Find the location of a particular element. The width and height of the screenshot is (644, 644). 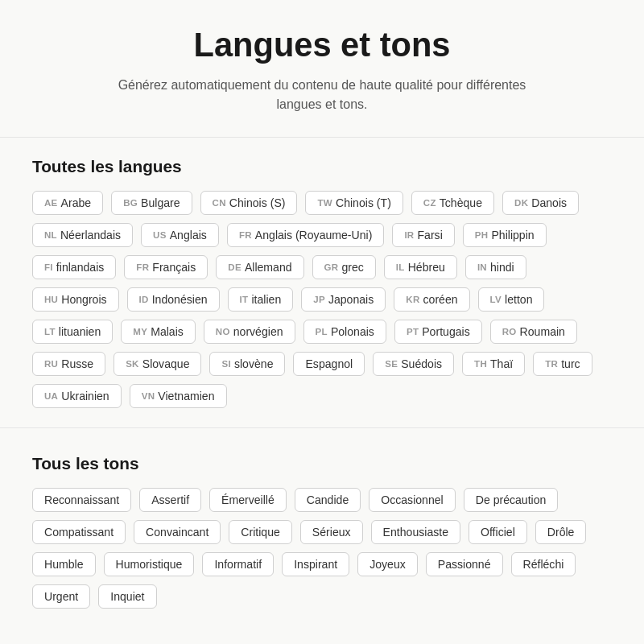

tone-name: Assertif is located at coordinates (171, 500).